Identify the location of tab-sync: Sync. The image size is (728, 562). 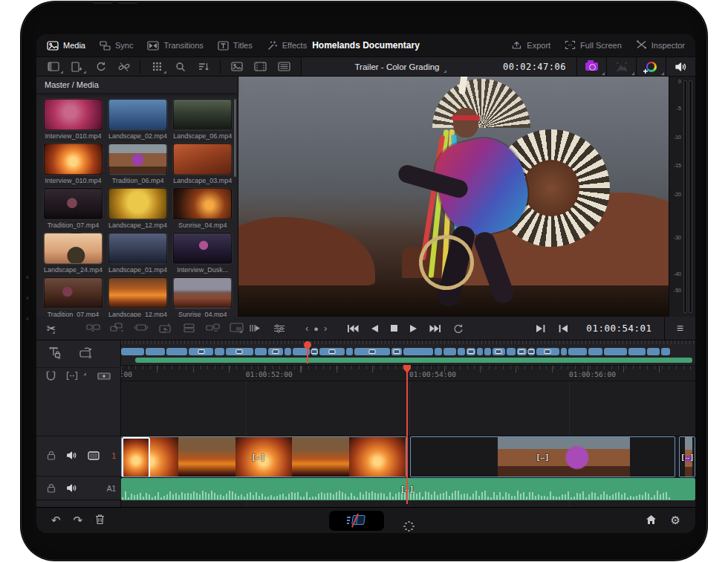
(116, 46).